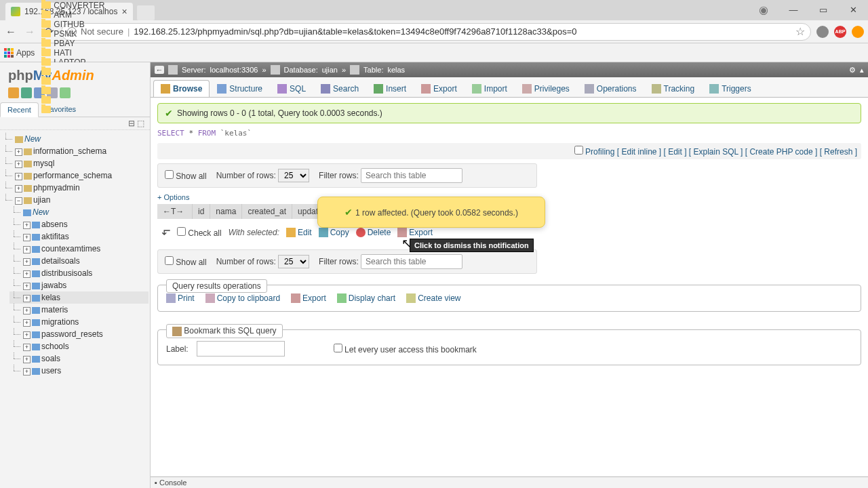 Image resolution: width=868 pixels, height=488 pixels. Describe the element at coordinates (73, 15) in the screenshot. I see `bookmark-folder: ARM` at that location.